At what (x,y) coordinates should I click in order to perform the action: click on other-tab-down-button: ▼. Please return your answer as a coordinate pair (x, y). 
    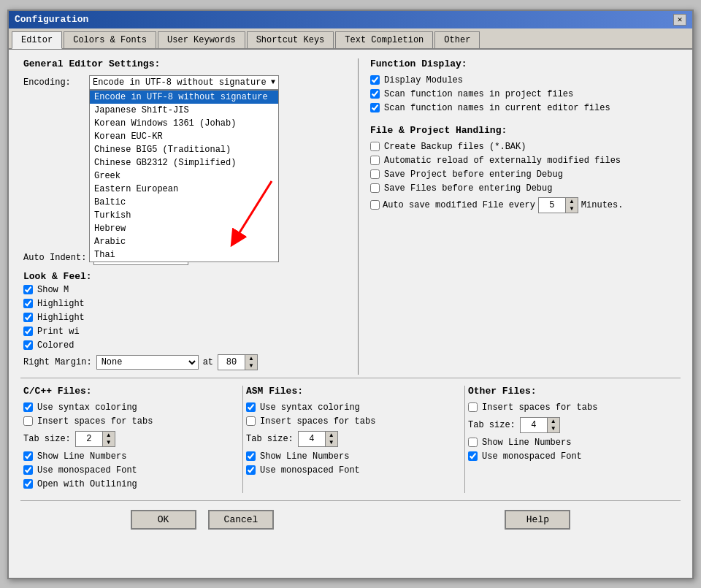
    Looking at the image, I should click on (553, 429).